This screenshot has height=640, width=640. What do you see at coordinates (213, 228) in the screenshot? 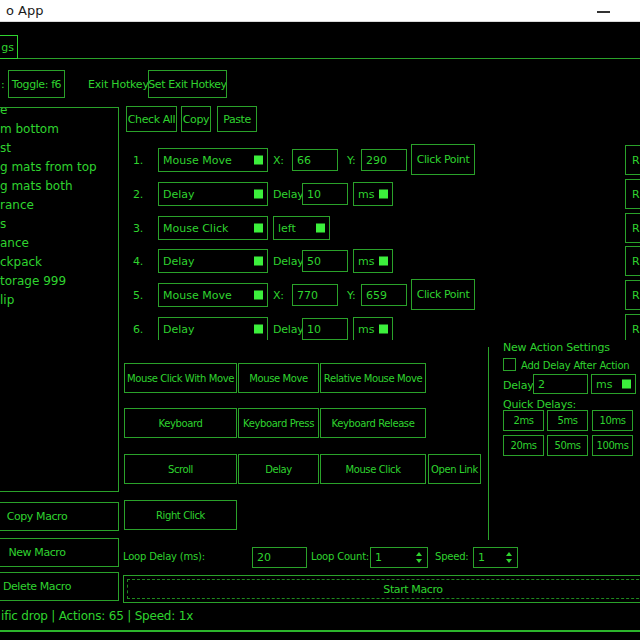
I see `action-type-dropdown: Mouse Click` at bounding box center [213, 228].